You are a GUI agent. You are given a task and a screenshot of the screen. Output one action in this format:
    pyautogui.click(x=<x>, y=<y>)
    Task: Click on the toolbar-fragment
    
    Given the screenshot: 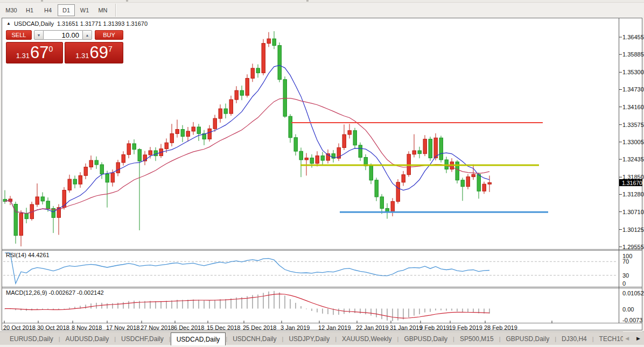 What is the action you would take?
    pyautogui.click(x=307, y=1)
    